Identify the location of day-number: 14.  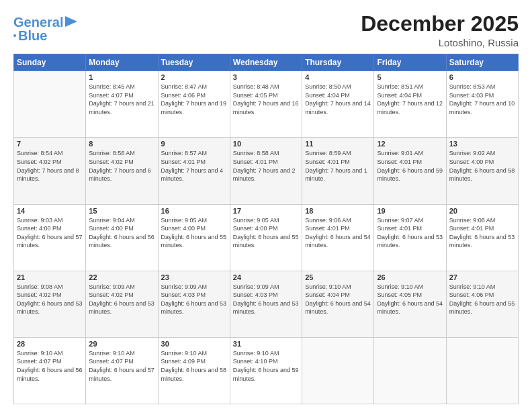
(50, 211).